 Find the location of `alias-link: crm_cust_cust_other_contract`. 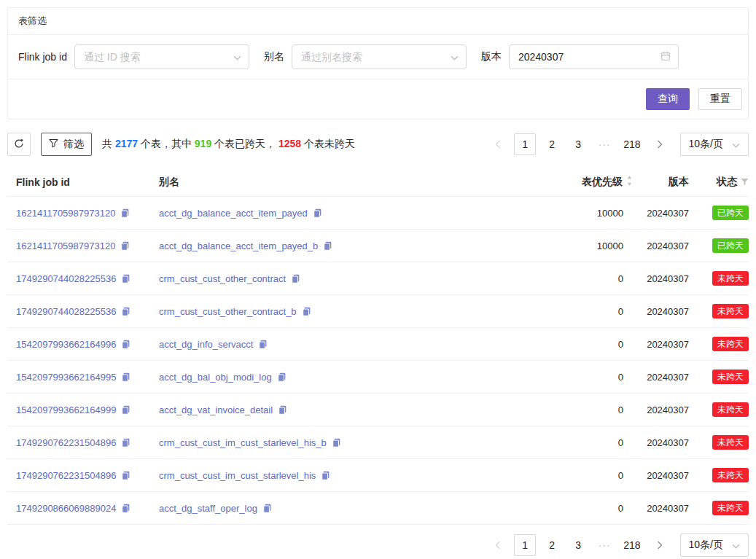

alias-link: crm_cust_cust_other_contract is located at coordinates (222, 278).